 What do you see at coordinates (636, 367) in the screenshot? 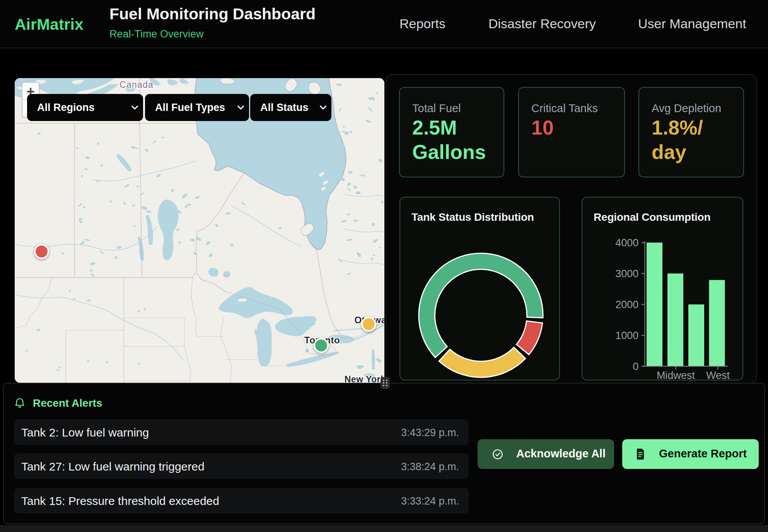
I see `svg-text: 0` at bounding box center [636, 367].